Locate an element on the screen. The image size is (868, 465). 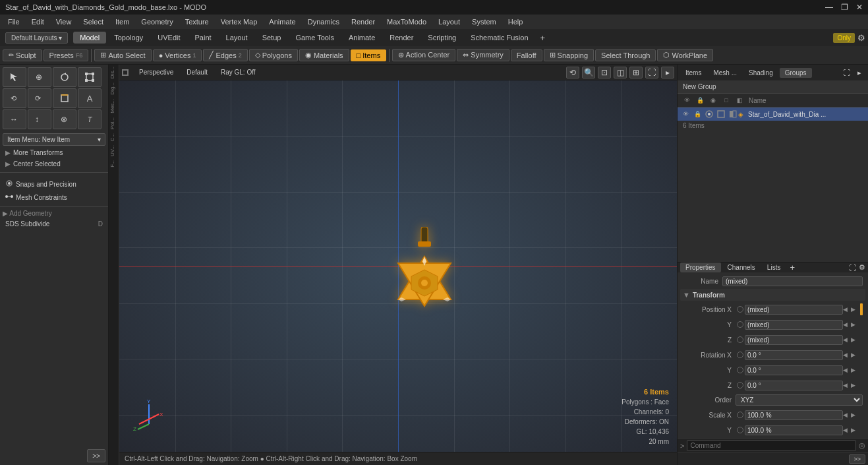
action-center-btn: ⊕ Action Center is located at coordinates (424, 55).